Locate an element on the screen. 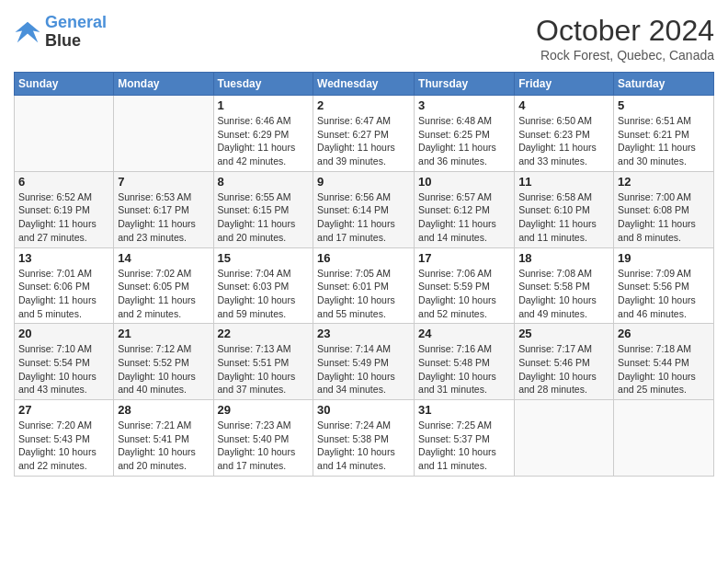 The width and height of the screenshot is (728, 563). day-number: 11 is located at coordinates (564, 182).